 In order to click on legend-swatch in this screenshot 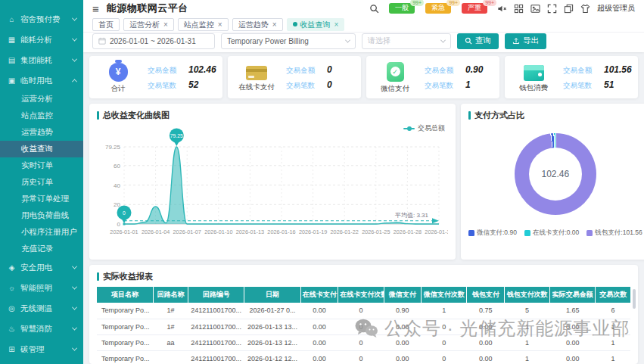, I will do `click(527, 233)`.